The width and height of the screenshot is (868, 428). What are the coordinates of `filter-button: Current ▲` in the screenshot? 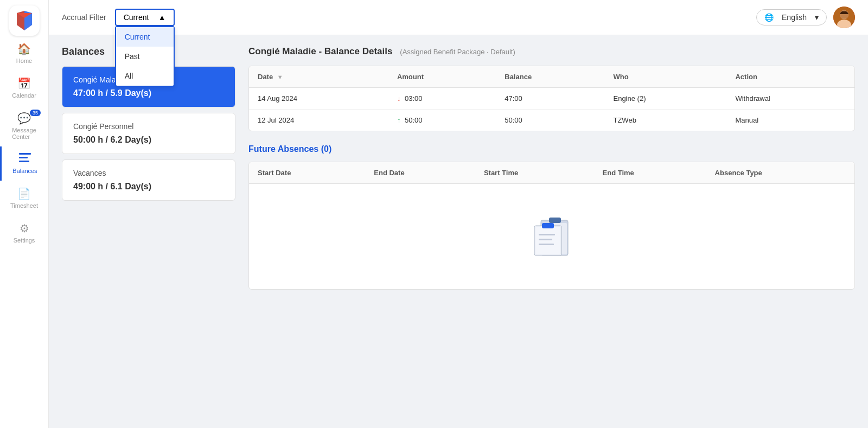 It's located at (145, 17).